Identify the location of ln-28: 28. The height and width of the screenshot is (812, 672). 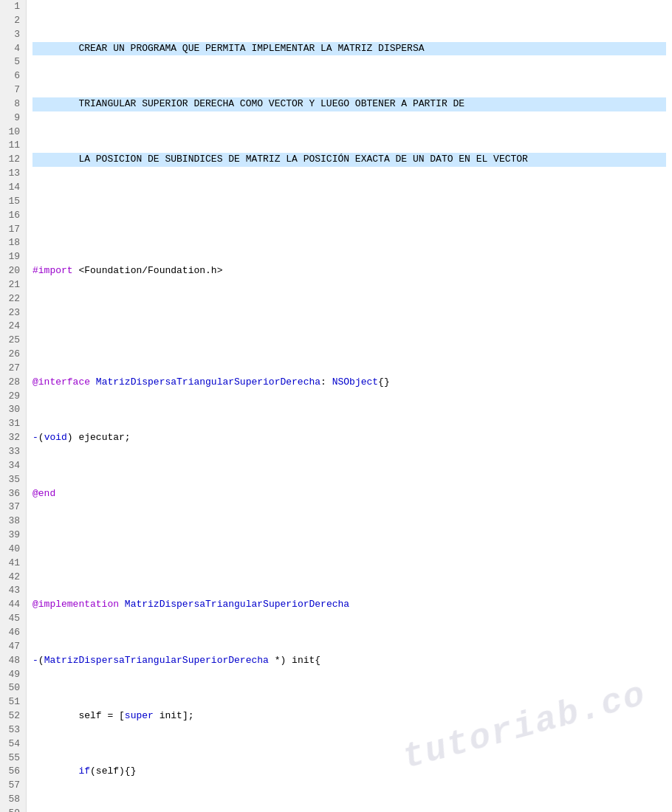
(13, 382).